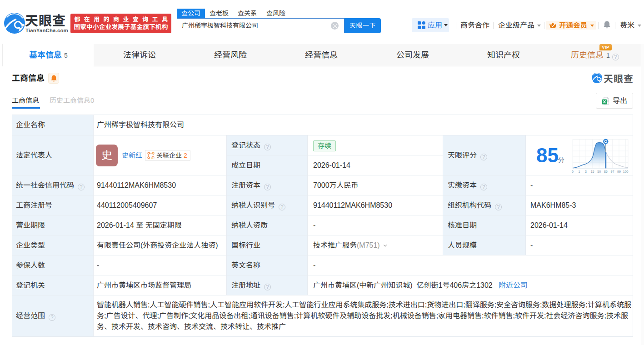  I want to click on svg-text: 97, so click(613, 172).